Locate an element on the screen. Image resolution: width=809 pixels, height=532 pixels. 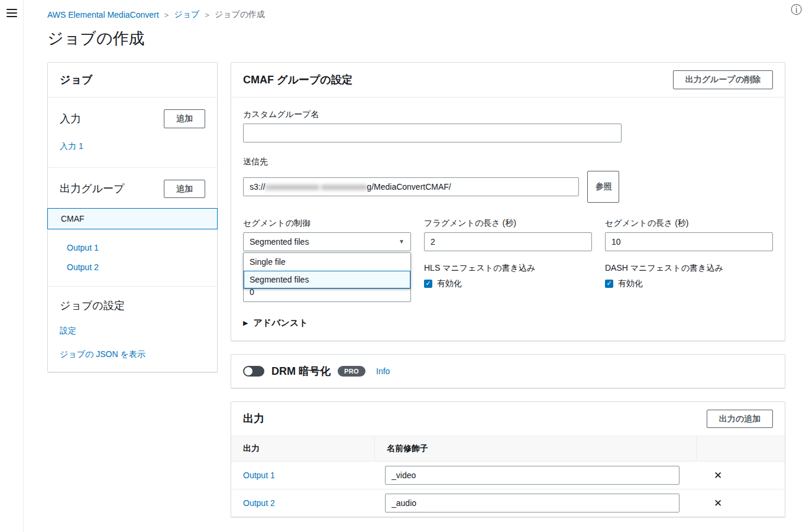
dash-checkbox-label: 有効化 is located at coordinates (630, 284).